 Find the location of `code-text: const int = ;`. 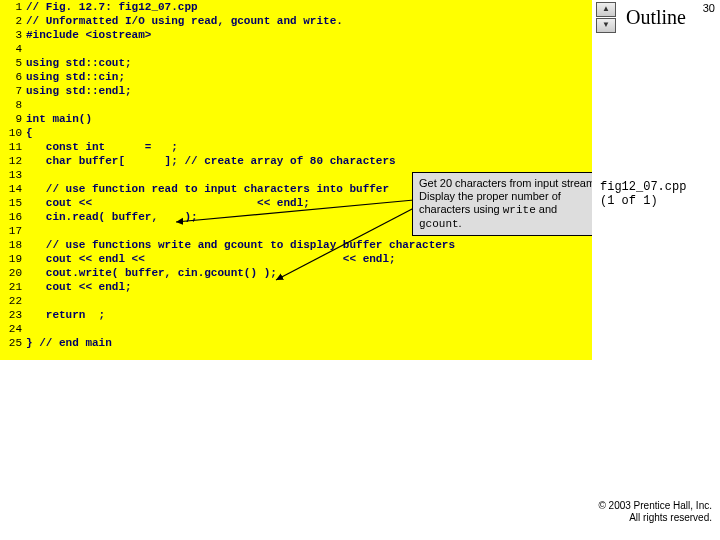

code-text: const int = ; is located at coordinates (102, 147).